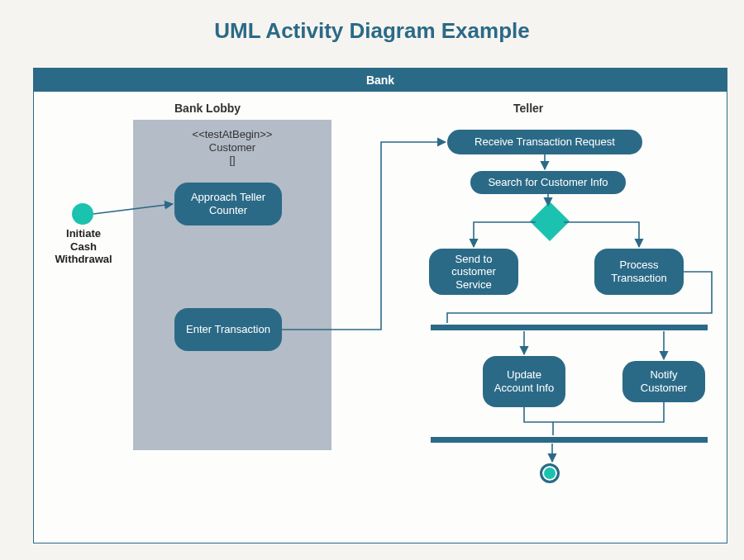 The height and width of the screenshot is (560, 744). I want to click on join-bar, so click(569, 439).